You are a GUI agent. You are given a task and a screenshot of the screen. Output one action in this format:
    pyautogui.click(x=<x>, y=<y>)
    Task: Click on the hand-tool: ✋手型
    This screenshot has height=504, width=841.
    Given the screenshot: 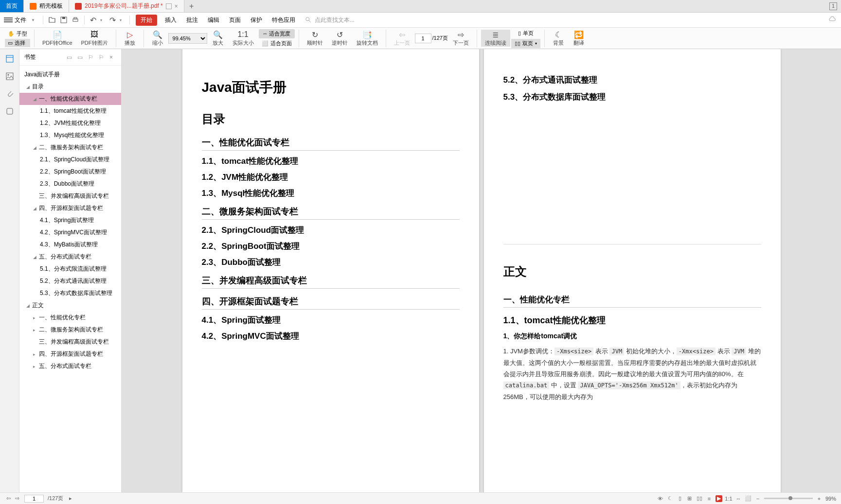 What is the action you would take?
    pyautogui.click(x=18, y=34)
    